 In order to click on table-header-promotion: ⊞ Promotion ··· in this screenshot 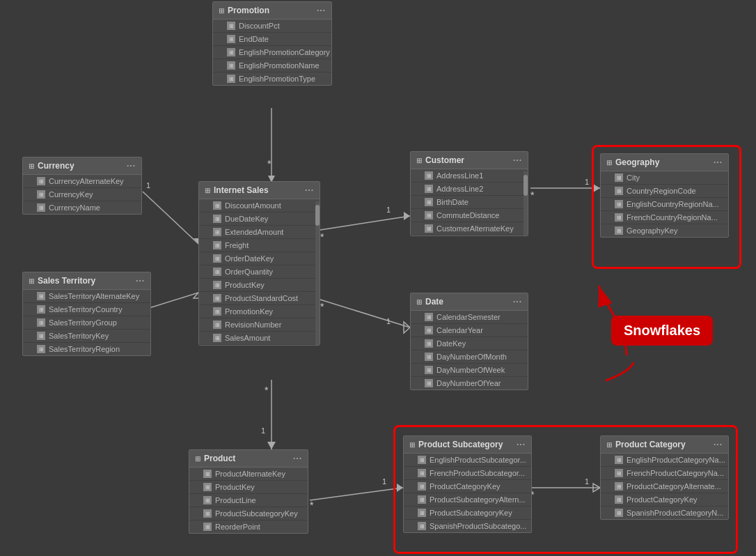, I will do `click(272, 11)`.